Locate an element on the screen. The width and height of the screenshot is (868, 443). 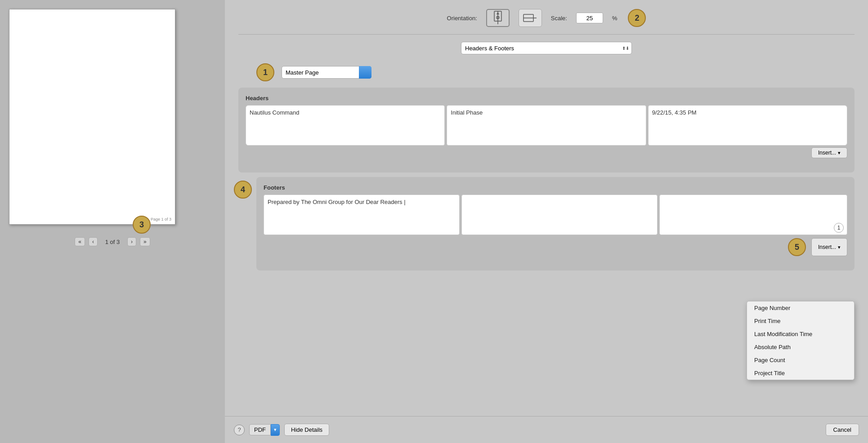
page-number-indicator: 1 is located at coordinates (839, 228).